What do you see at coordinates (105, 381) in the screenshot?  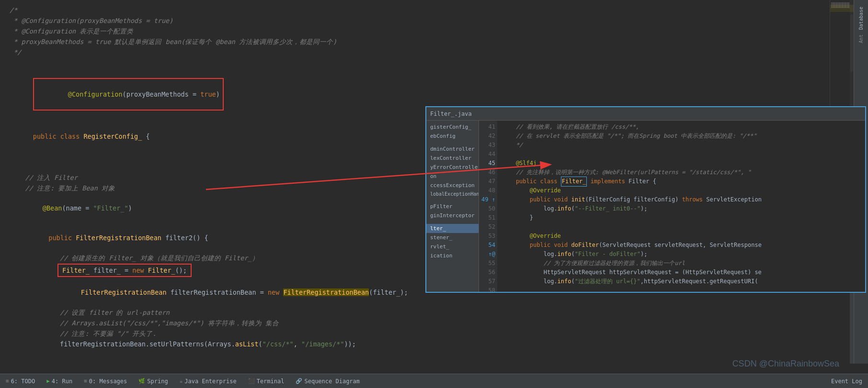 I see `toolbar-item-messages: ≡ 0: Messages` at bounding box center [105, 381].